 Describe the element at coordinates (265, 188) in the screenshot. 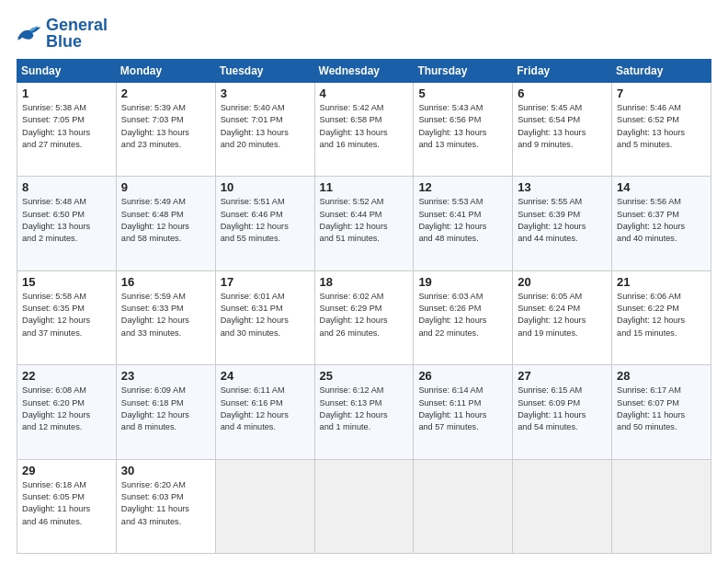

I see `day-number: 10` at that location.